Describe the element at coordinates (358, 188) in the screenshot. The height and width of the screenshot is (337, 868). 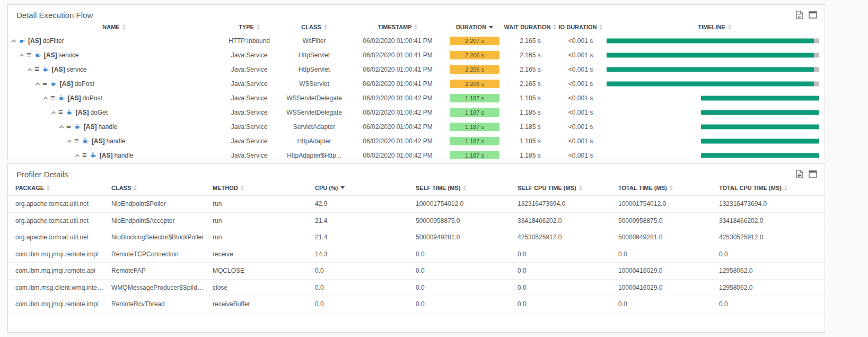
I see `column-header-cpu: CPU (%)` at that location.